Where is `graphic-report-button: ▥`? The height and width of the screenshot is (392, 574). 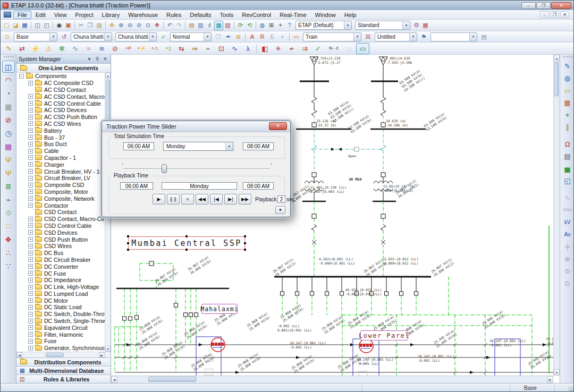
graphic-report-button: ▥ is located at coordinates (201, 25).